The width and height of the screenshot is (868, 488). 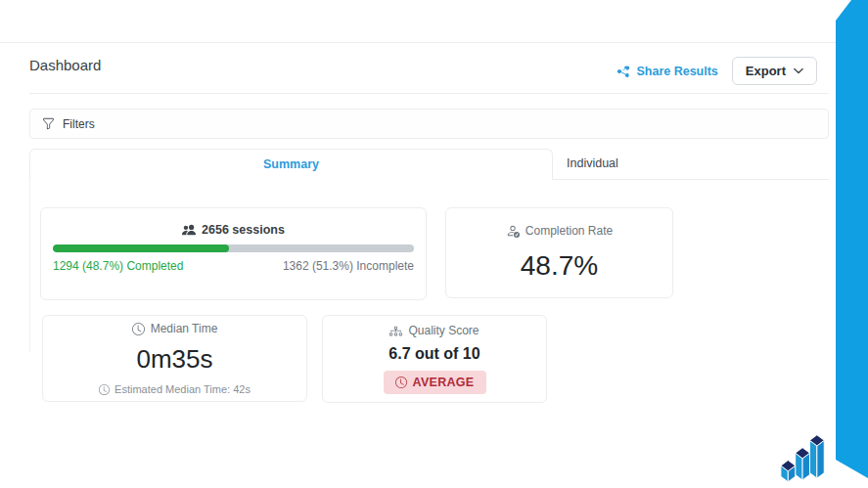 What do you see at coordinates (104, 389) in the screenshot?
I see `clock-icon-small` at bounding box center [104, 389].